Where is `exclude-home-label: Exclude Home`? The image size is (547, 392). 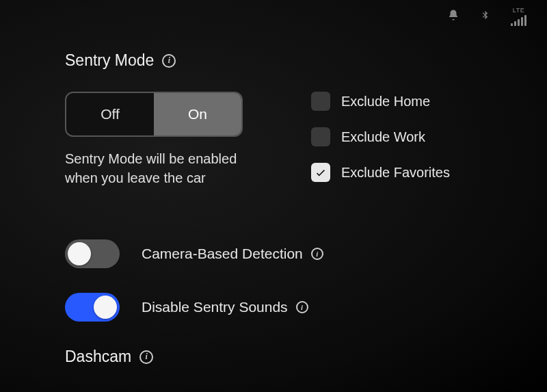
exclude-home-label: Exclude Home is located at coordinates (386, 101).